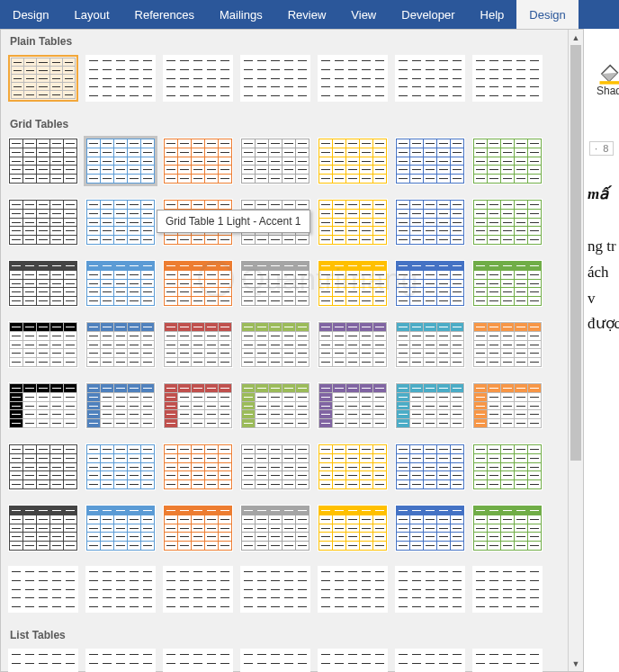  I want to click on document-area: Shad · 8 mấ ng tr ách v được, so click(601, 351).